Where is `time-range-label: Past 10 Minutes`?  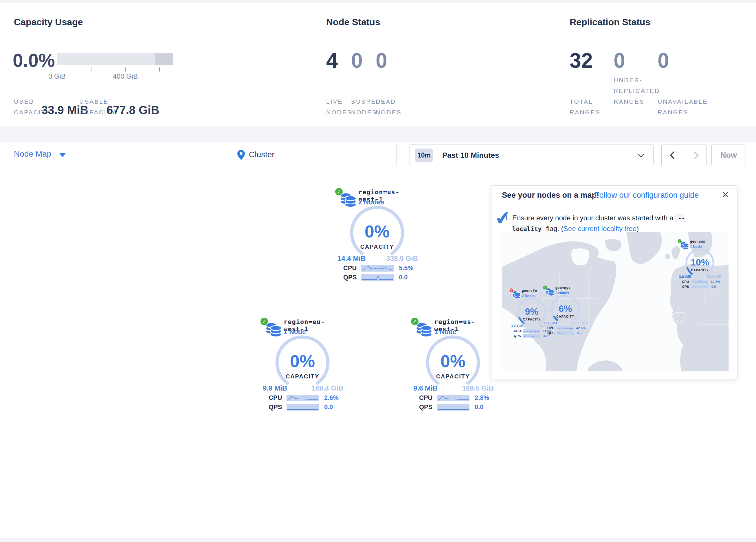 time-range-label: Past 10 Minutes is located at coordinates (471, 155).